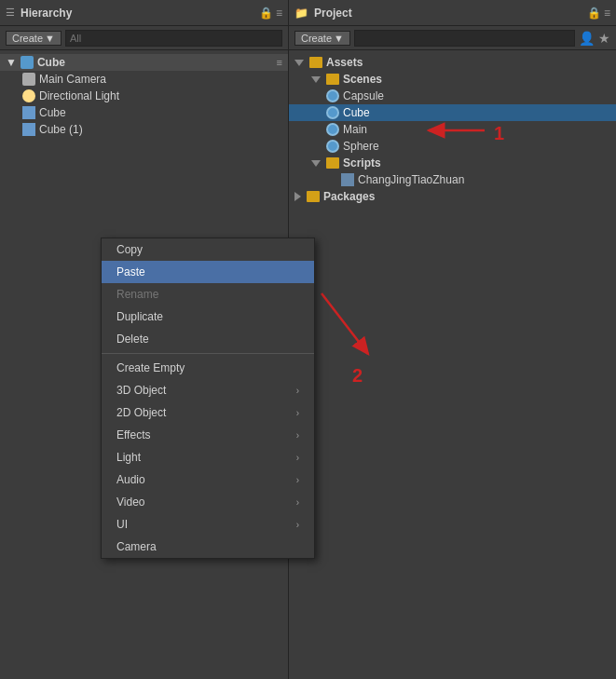 The width and height of the screenshot is (616, 679). I want to click on menu-item-camera: Camera, so click(208, 547).